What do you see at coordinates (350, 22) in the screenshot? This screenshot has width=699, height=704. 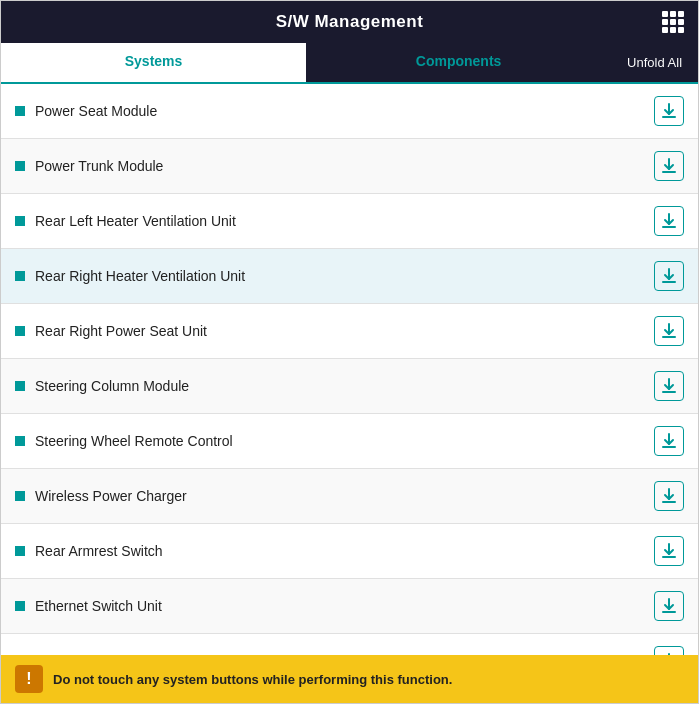 I see `header: S/W Management` at bounding box center [350, 22].